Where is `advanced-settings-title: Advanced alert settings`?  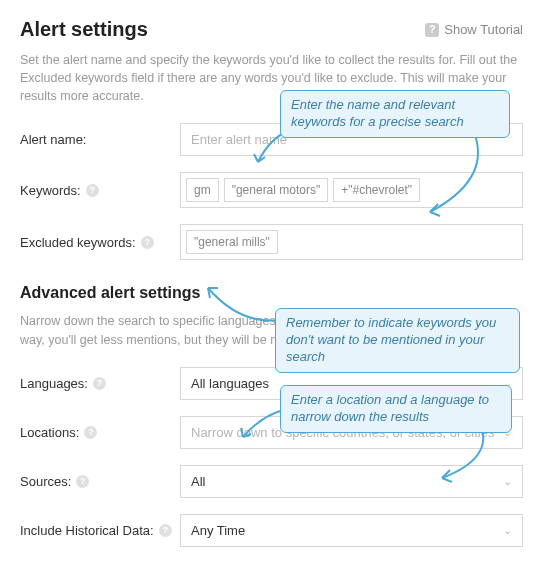
advanced-settings-title: Advanced alert settings is located at coordinates (272, 293).